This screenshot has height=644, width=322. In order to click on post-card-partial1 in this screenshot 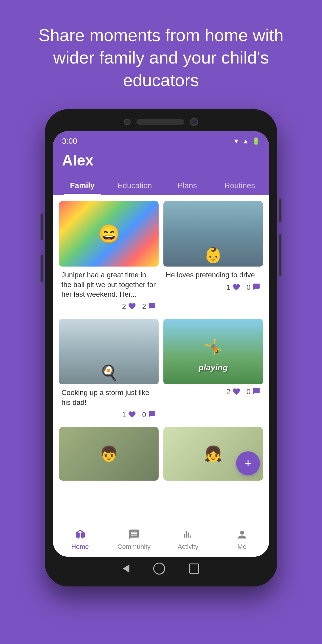, I will do `click(109, 454)`.